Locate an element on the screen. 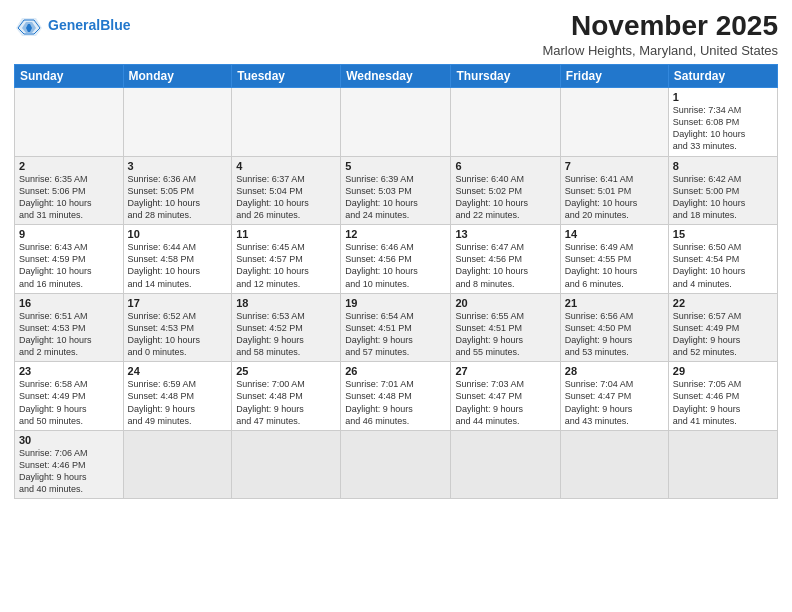 This screenshot has width=792, height=612. day-info: Sunrise: 6:58 AM Sunset: 4:49 PM Dayligh… is located at coordinates (69, 402).